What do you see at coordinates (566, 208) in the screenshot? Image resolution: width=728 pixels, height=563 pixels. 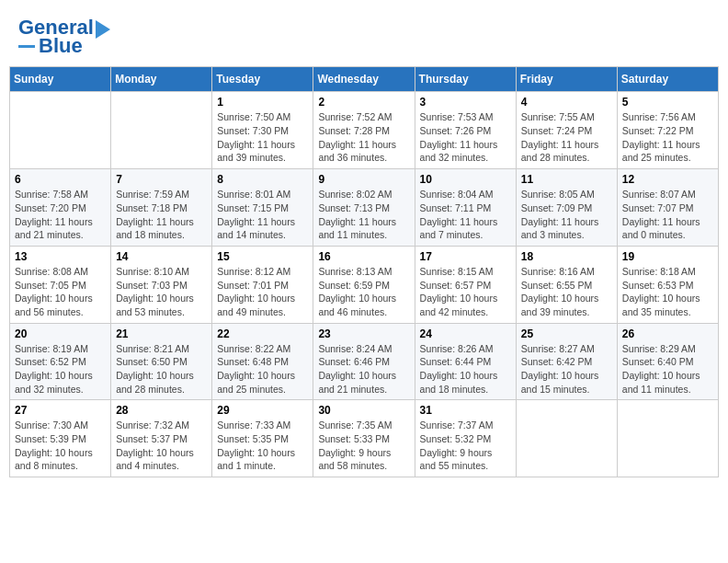 I see `calendar-cell: 11Sunrise: 8:05 AM Sunset: 7:09 PM Dayli…` at bounding box center [566, 208].